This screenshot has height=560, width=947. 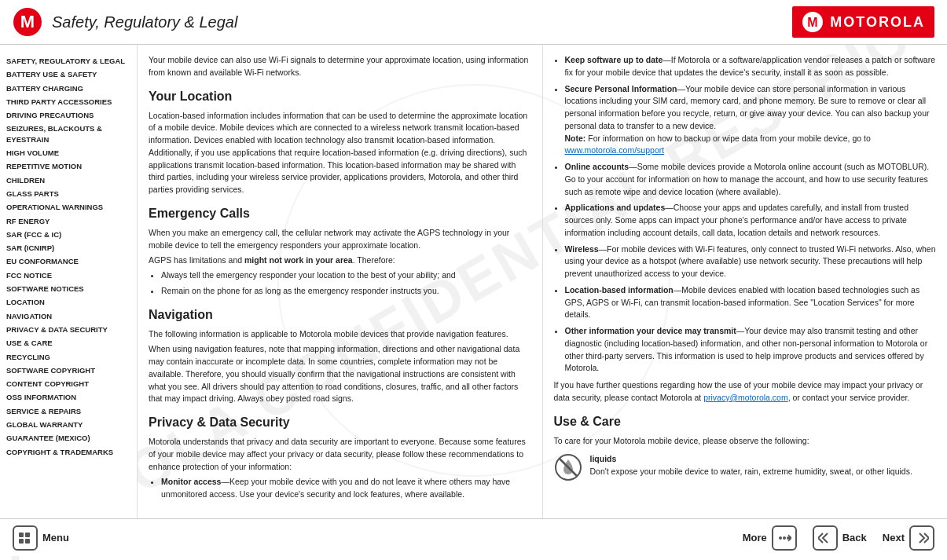 I want to click on your-location-text: Location-based information includes info…, so click(x=340, y=153).